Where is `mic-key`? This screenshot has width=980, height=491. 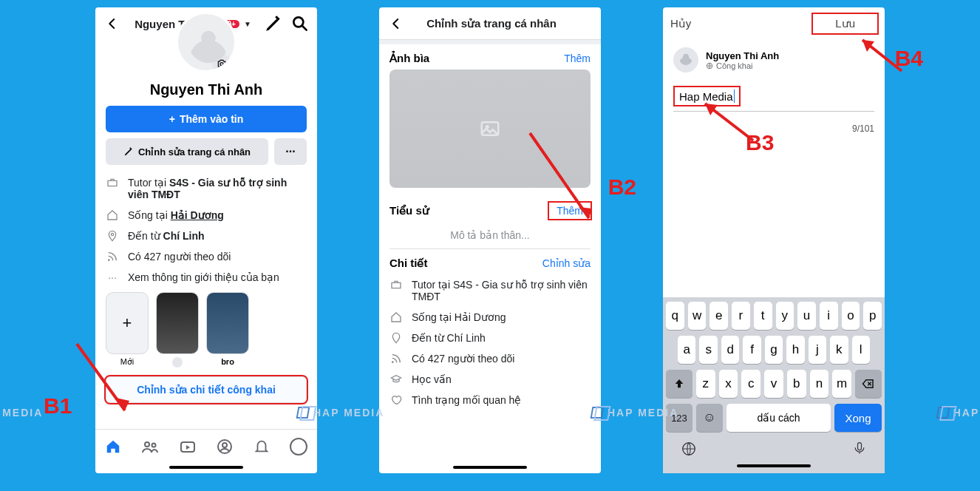
mic-key is located at coordinates (860, 450).